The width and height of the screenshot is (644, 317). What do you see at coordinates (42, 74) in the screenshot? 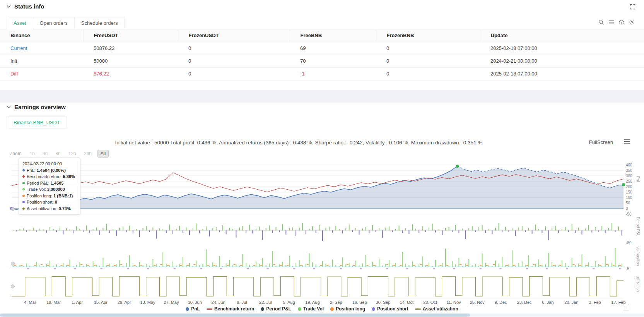
I see `row-label: Diff` at bounding box center [42, 74].